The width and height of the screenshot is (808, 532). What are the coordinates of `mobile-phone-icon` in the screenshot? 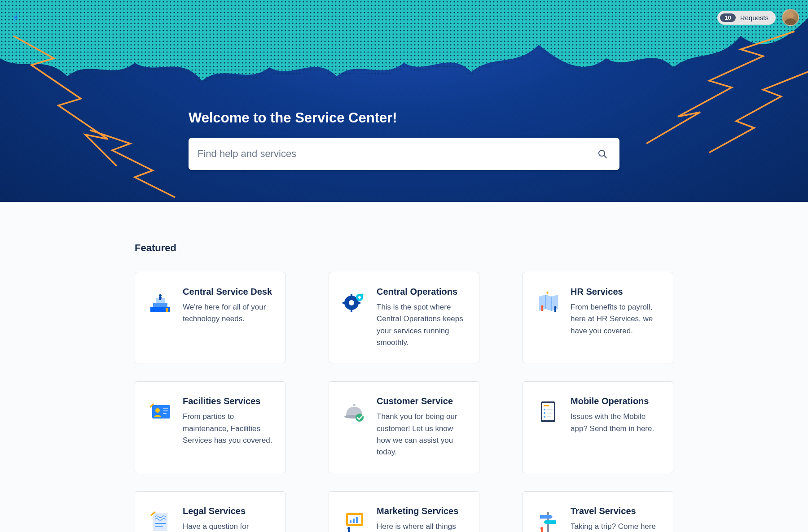 It's located at (548, 411).